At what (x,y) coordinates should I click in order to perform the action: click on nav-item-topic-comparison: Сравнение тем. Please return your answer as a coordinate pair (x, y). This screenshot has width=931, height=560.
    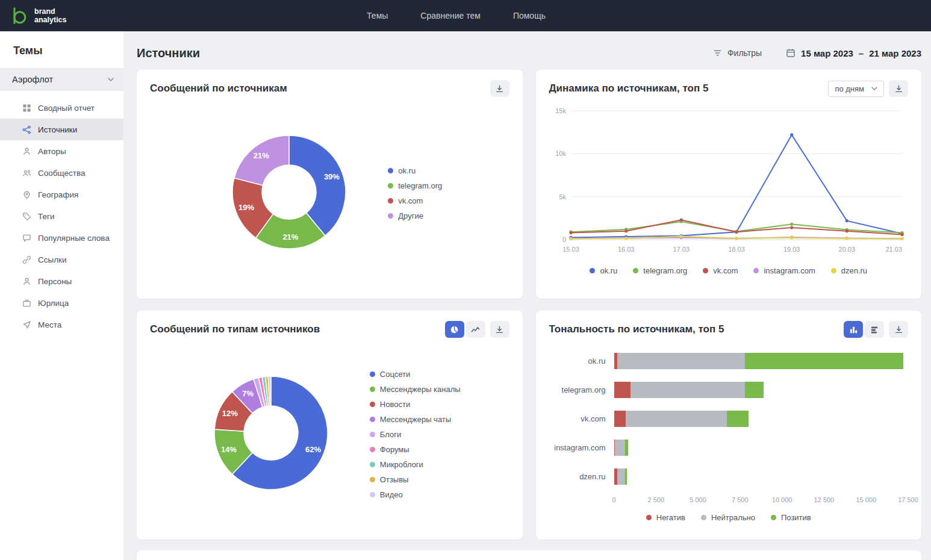
    Looking at the image, I should click on (450, 16).